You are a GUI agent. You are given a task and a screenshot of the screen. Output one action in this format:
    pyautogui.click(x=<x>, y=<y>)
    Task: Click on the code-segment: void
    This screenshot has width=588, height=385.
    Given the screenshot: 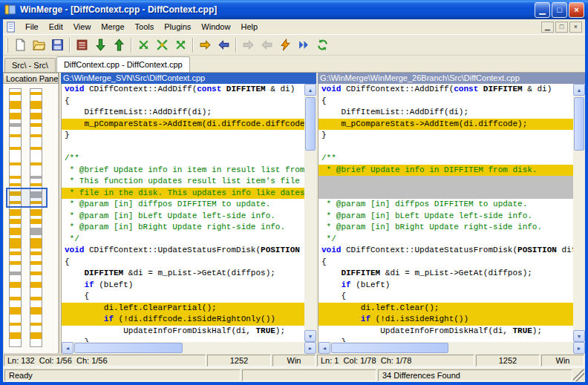 What is the action you would take?
    pyautogui.click(x=334, y=250)
    